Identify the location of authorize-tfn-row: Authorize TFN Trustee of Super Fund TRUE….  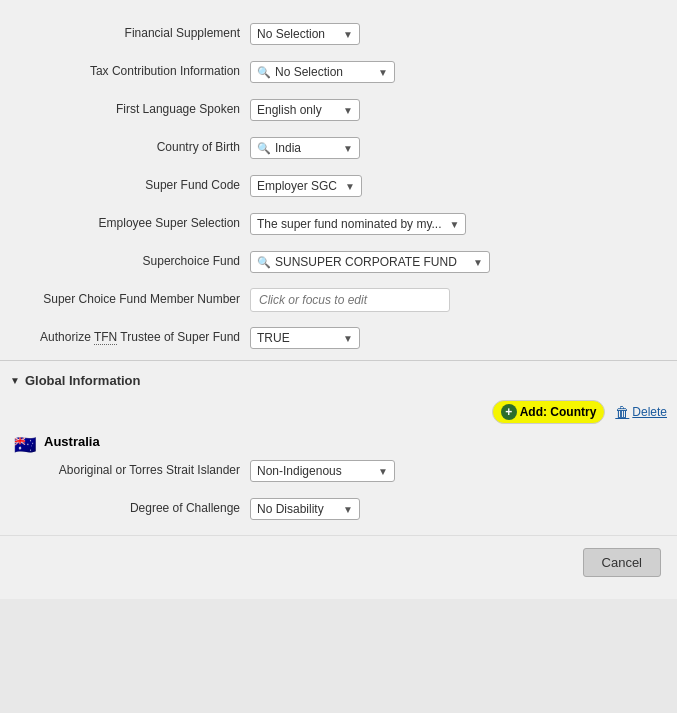
(338, 338).